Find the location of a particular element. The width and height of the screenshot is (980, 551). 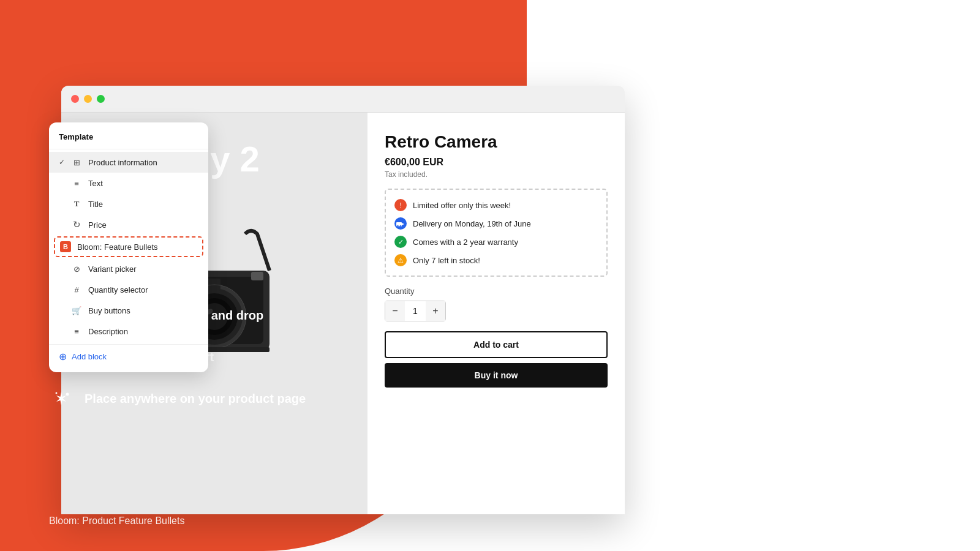

template-item-description: ≡ Description is located at coordinates (129, 331).